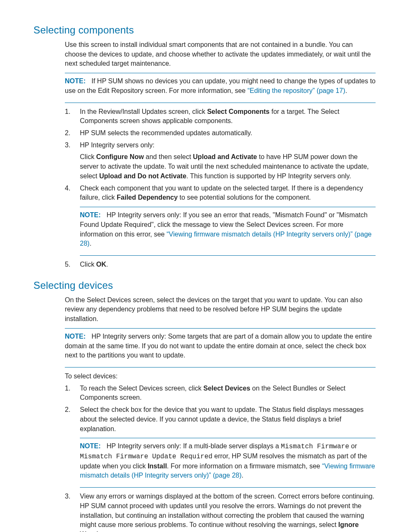  What do you see at coordinates (143, 111) in the screenshot?
I see `text: In the Review/Install Updates screen, cl…` at bounding box center [143, 111].